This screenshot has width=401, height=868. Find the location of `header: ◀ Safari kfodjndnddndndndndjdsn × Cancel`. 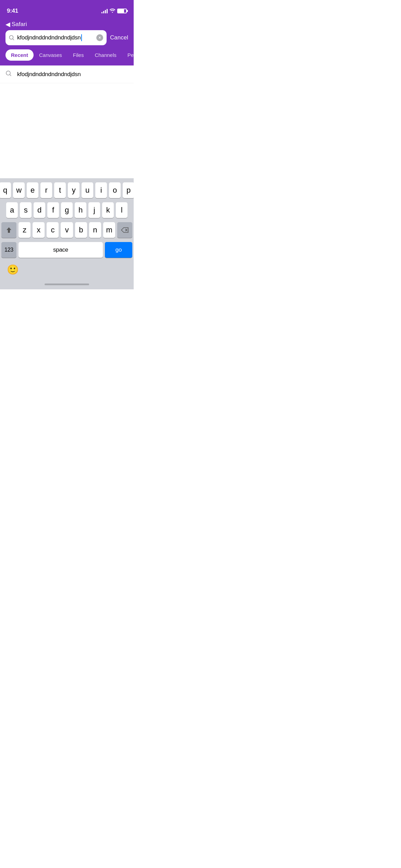

header: ◀ Safari kfodjndnddndndndndjdsn × Cancel is located at coordinates (67, 33).